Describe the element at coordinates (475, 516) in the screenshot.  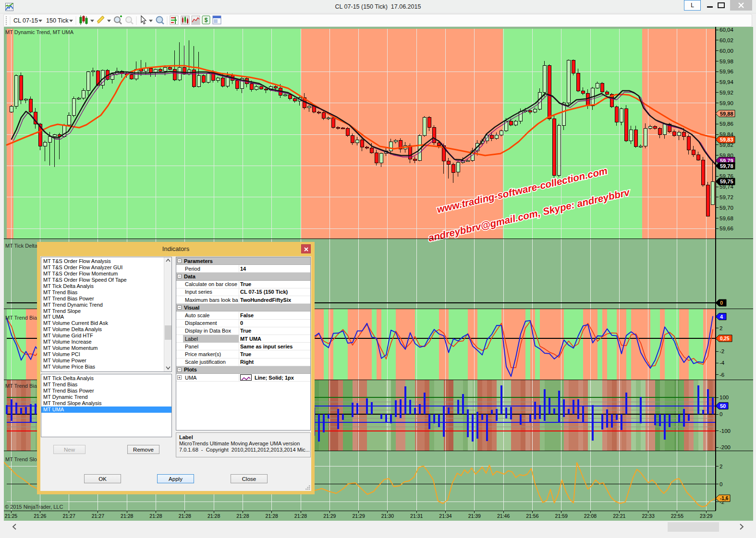
I see `svg-text: 21:39` at that location.